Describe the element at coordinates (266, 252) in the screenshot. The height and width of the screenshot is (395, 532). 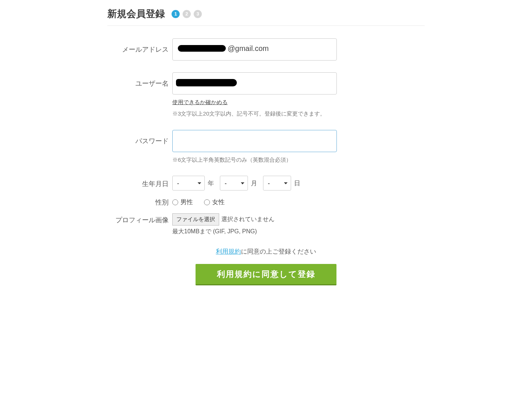
I see `terms-agreement-line: 利用規約に同意の上ご登録ください` at that location.